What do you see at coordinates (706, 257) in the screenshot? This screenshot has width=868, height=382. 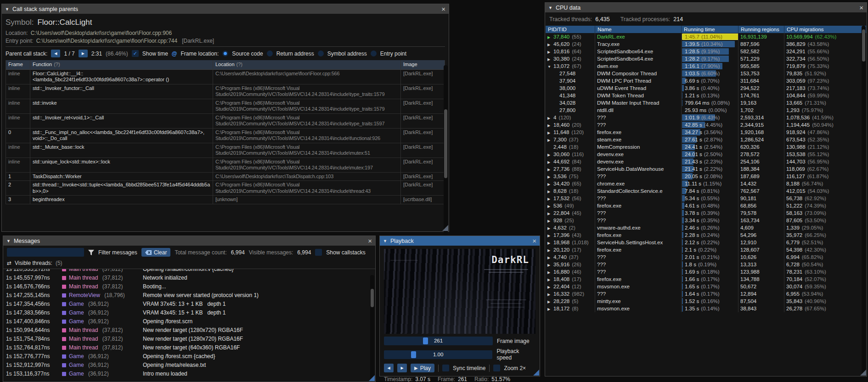 I see `cpu-process-row: ▶4,740(37)???2.01 s(0.21%)10,6266,994(65…` at bounding box center [706, 257].